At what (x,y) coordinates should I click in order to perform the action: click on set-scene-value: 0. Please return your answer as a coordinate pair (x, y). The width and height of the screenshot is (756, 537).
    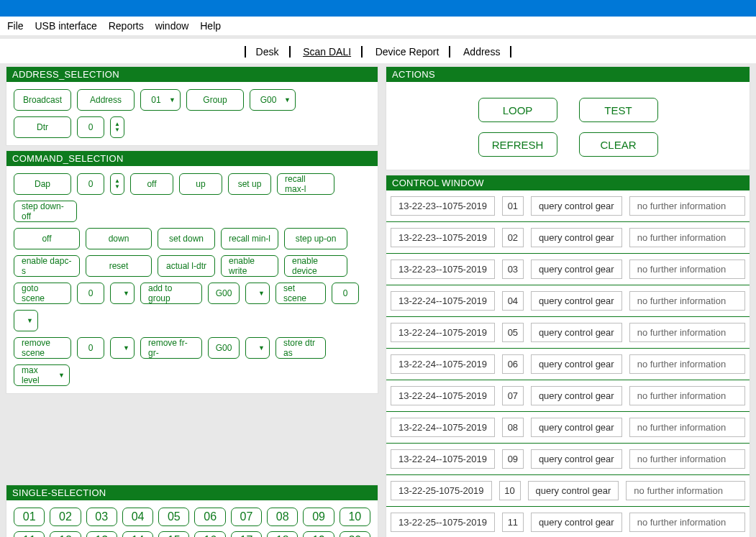
    Looking at the image, I should click on (345, 293).